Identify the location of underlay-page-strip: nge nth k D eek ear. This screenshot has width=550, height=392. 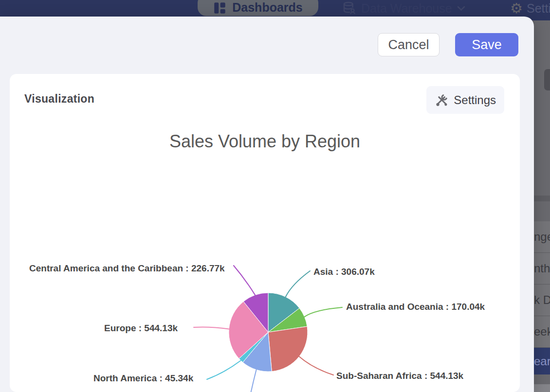
(542, 206).